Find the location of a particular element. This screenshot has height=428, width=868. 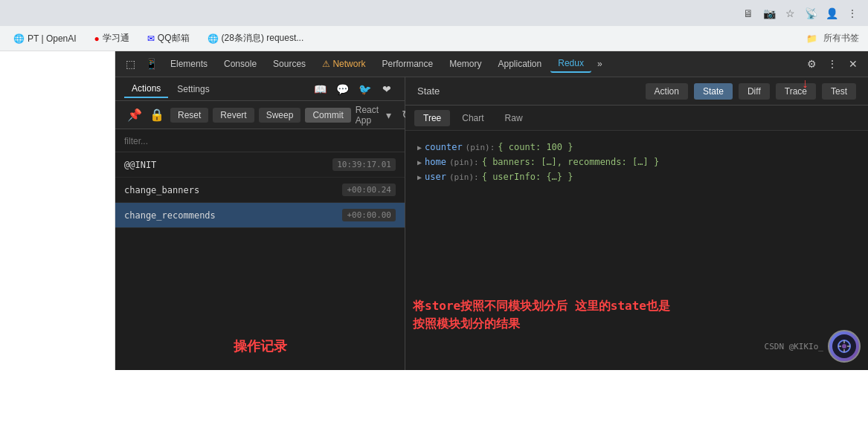

tab-memory: Memory is located at coordinates (466, 64).